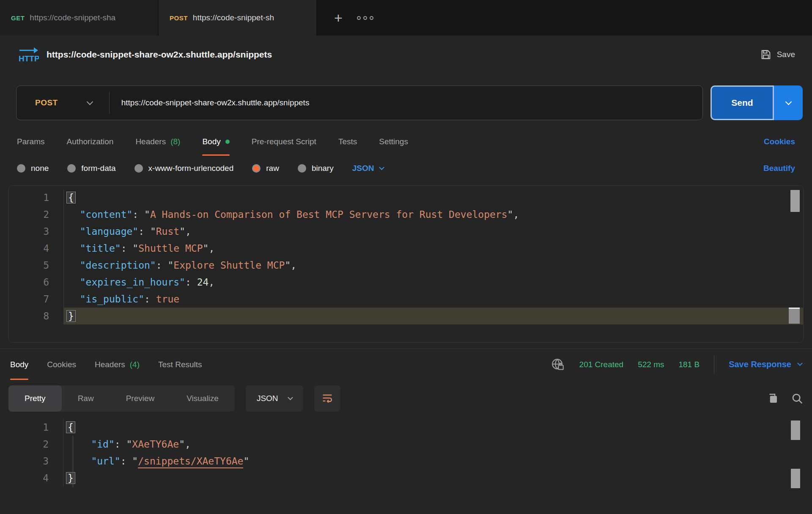 The height and width of the screenshot is (514, 812). What do you see at coordinates (406, 214) in the screenshot?
I see `code-line: 2 "content": "A Hands-on Comparison of B…` at bounding box center [406, 214].